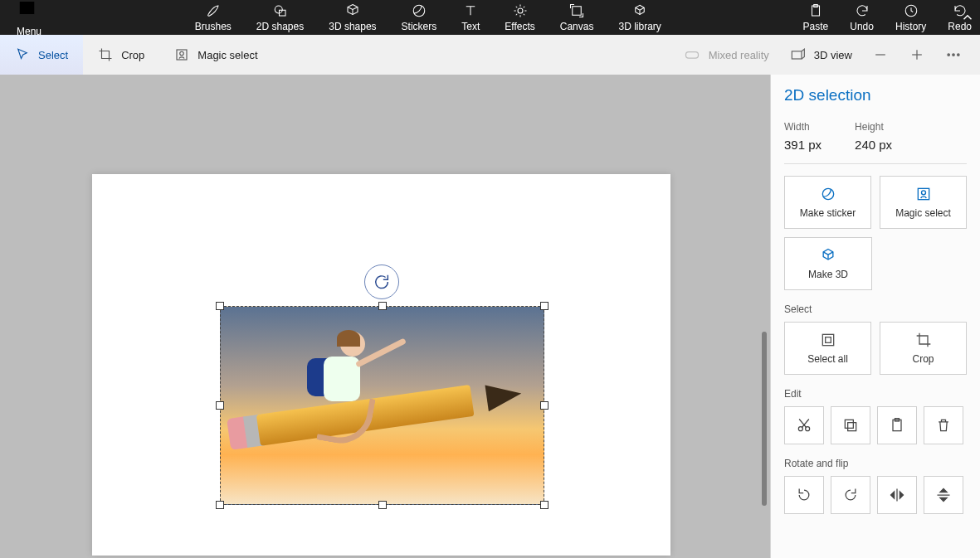 The image size is (980, 558). Describe the element at coordinates (803, 127) in the screenshot. I see `width-label: Width` at that location.